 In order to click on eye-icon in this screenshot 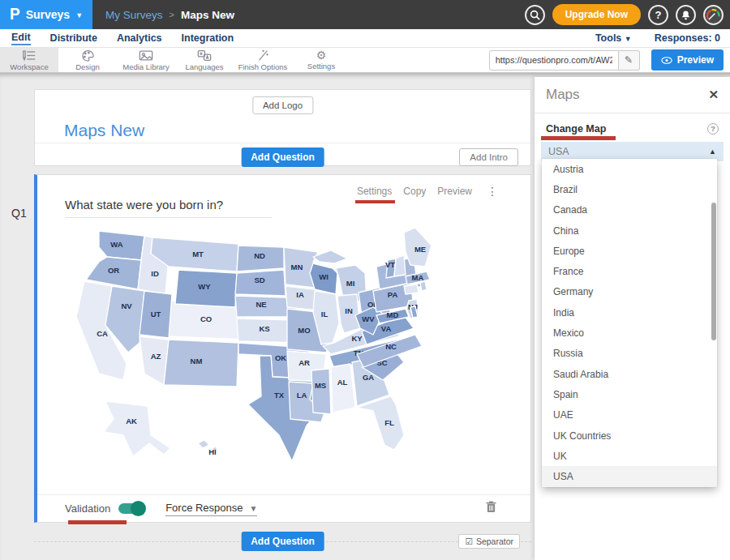, I will do `click(667, 60)`.